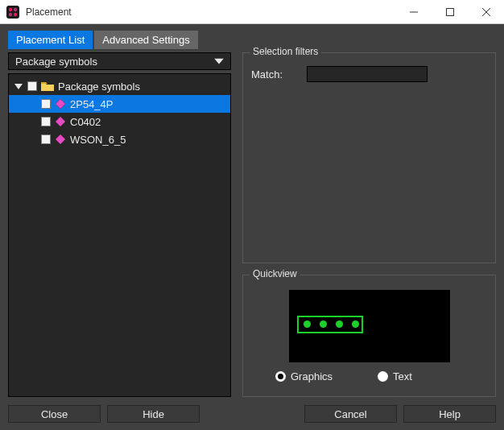 The width and height of the screenshot is (504, 430). I want to click on cancel-button: Cancel, so click(351, 414).